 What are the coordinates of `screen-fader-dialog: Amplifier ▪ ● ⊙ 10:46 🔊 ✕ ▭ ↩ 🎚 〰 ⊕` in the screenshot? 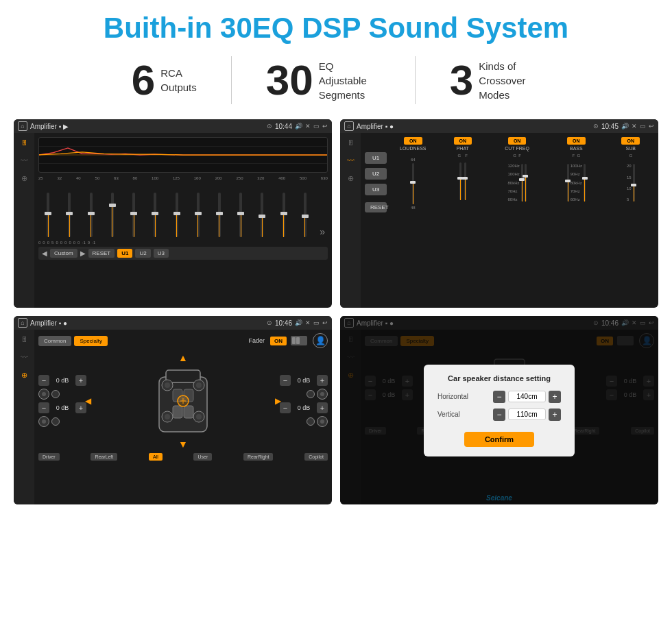 It's located at (499, 410).